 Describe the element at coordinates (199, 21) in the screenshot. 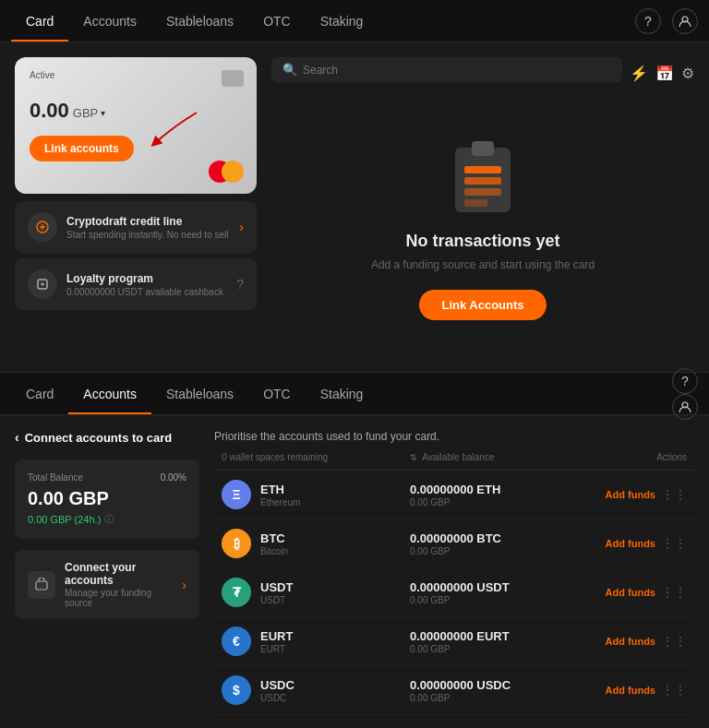

I see `nav-item-stableloans: Stableloans` at that location.